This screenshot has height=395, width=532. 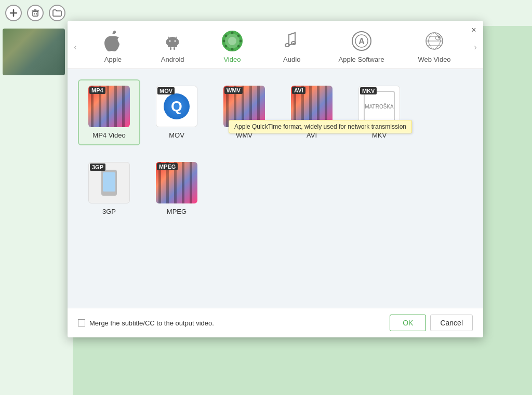 I want to click on subtitle-label: Merge the subtitle/CC to the output vide…, so click(x=152, y=323).